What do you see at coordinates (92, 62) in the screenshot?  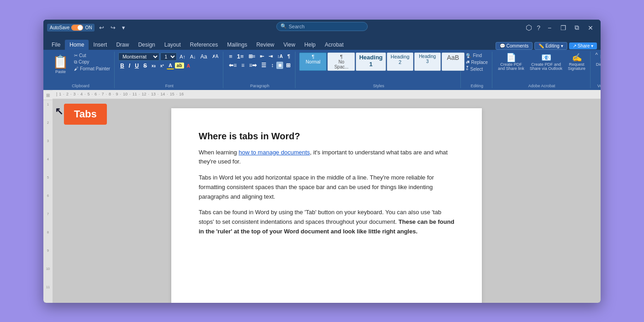 I see `clipboard-small-btns: ✂ Cut ⧉ Copy 🖌 Format Painter` at bounding box center [92, 62].